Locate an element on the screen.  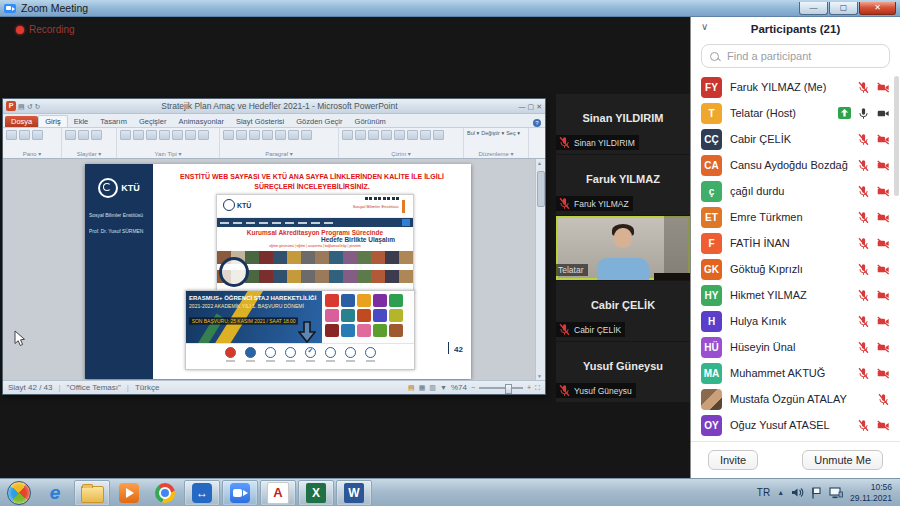
participant-avatar: F is located at coordinates (712, 244).